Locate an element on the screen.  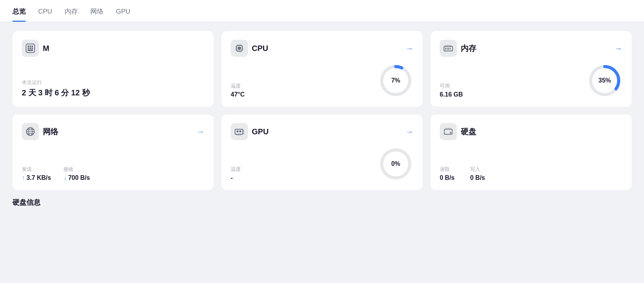
network-recv-stat: 接收 ↓ 700 B/s is located at coordinates (77, 174).